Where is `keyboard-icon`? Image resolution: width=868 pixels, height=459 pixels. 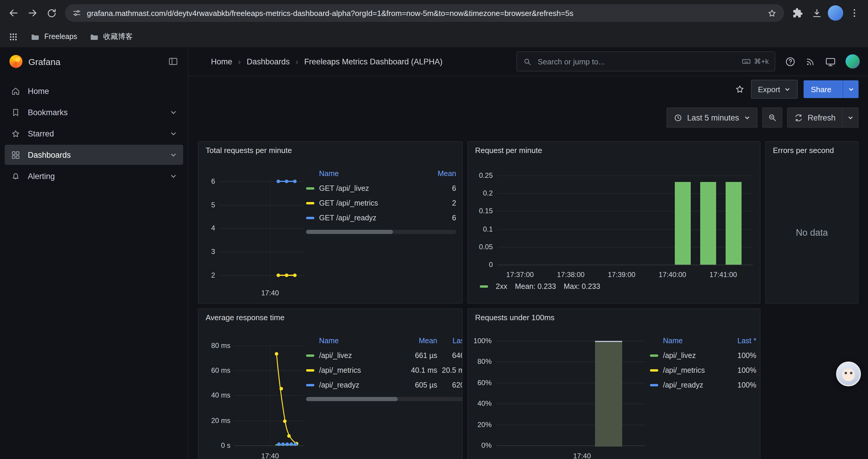 keyboard-icon is located at coordinates (746, 61).